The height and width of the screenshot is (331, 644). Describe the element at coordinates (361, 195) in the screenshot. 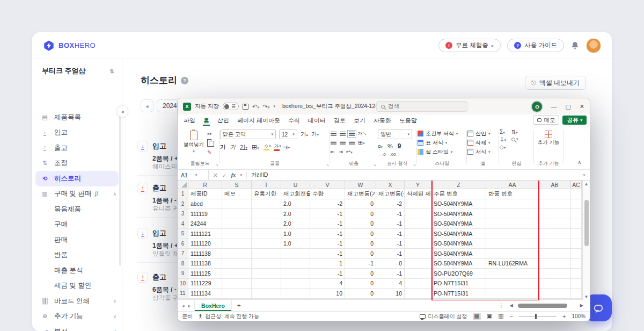

I see `grid-cell: 재고변동(가용)` at that location.